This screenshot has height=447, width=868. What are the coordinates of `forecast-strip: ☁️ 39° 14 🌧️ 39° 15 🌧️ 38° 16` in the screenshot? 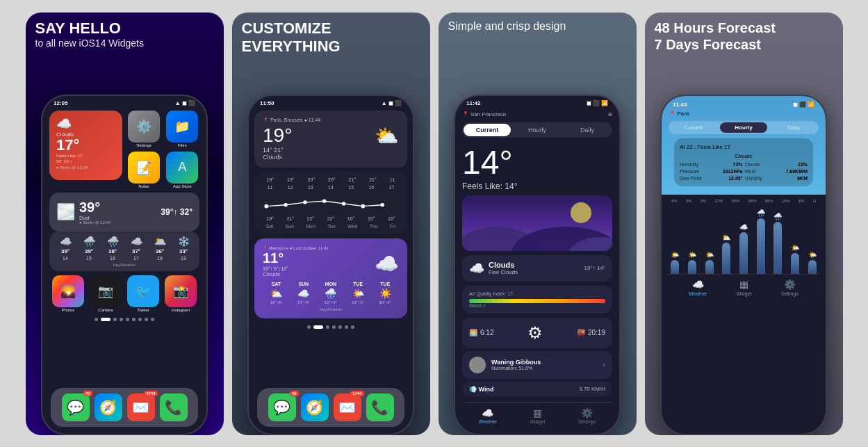 It's located at (124, 252).